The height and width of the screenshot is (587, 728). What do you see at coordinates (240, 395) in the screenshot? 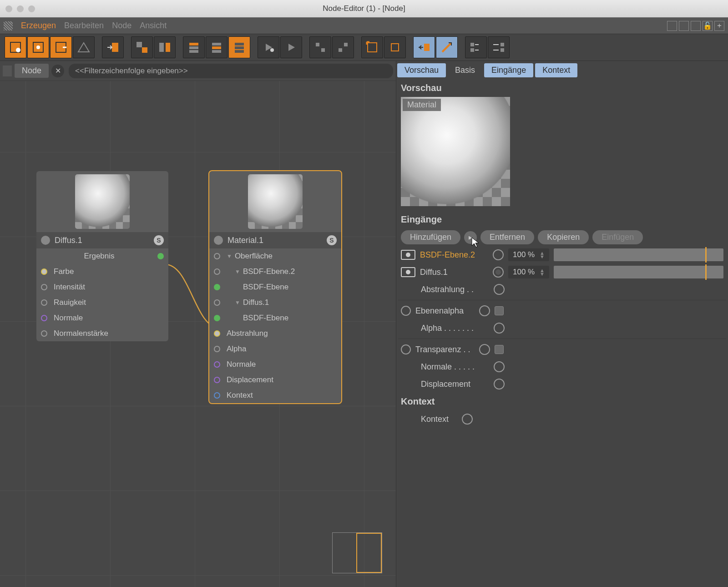
I see `row-label: Kontext` at bounding box center [240, 395].